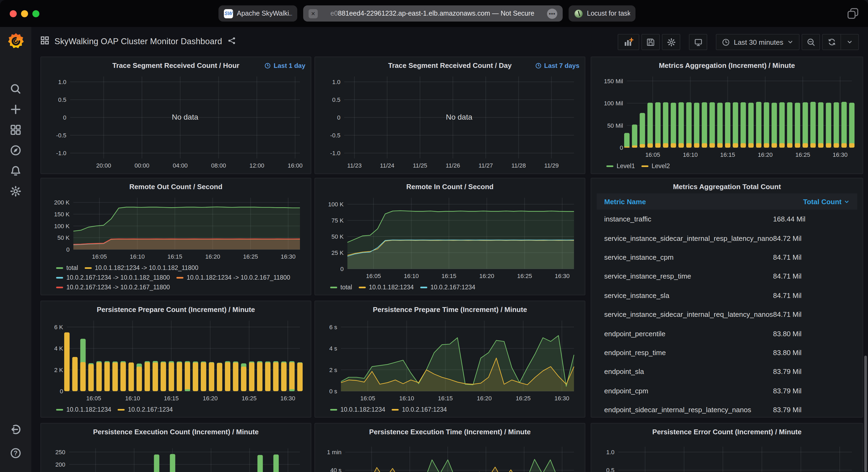  What do you see at coordinates (727, 238) in the screenshot?
I see `table-row: service_instance_sidecar_internal_resp_l…` at bounding box center [727, 238].